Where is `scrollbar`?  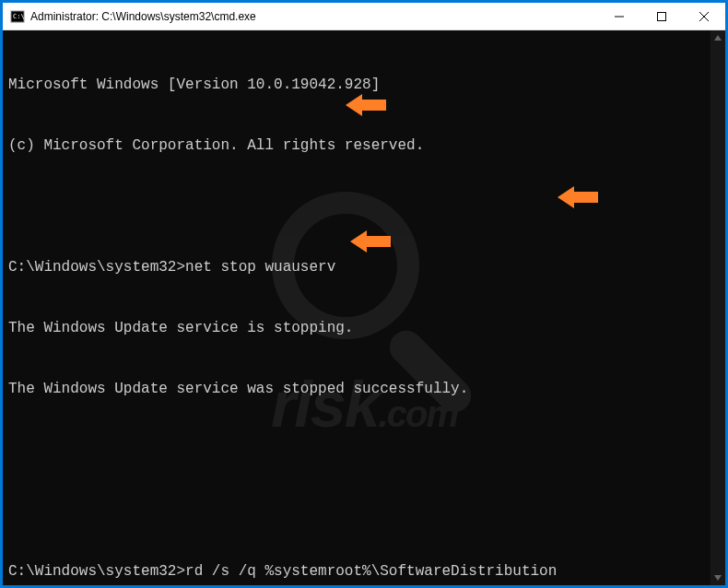 scrollbar is located at coordinates (718, 308).